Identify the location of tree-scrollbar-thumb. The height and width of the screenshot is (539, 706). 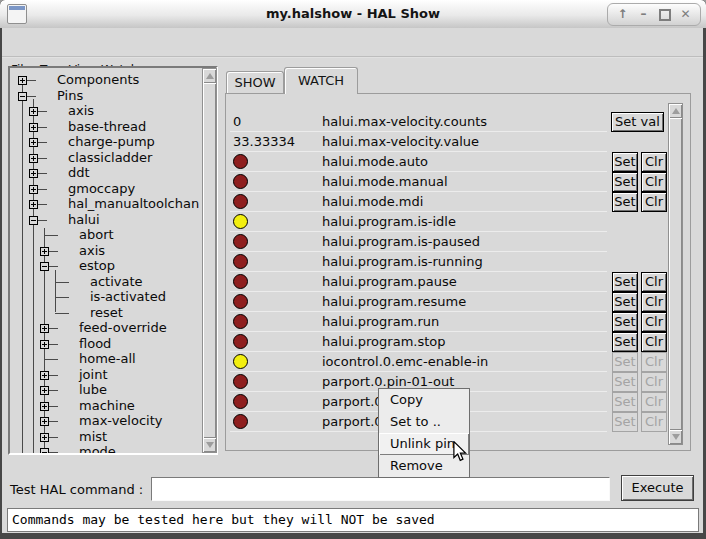
(210, 260).